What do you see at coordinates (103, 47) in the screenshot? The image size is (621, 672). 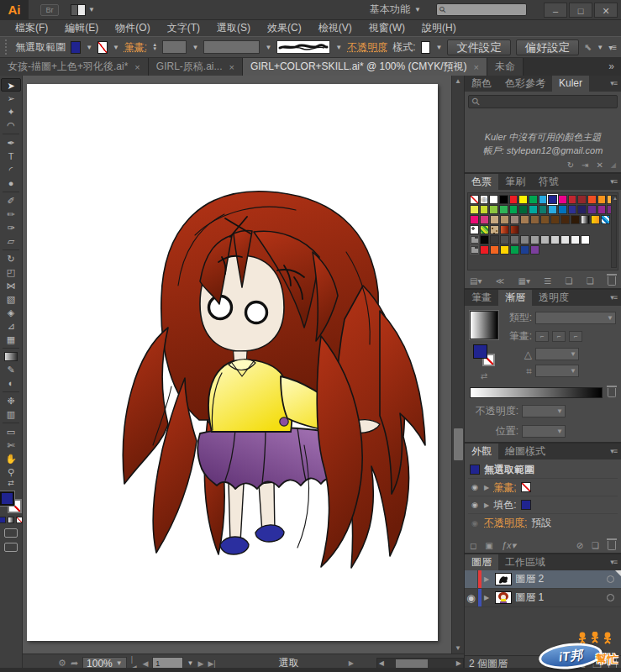 I see `stroke-color-swatch` at bounding box center [103, 47].